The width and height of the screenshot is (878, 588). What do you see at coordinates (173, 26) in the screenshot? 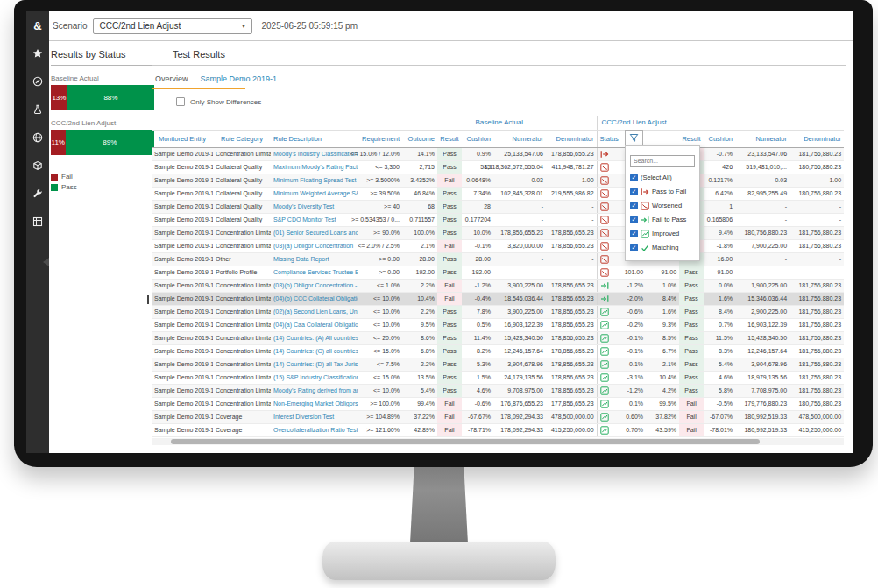
I see `scenario-dropdown: CCC/2nd Lien Adjust ▼` at bounding box center [173, 26].